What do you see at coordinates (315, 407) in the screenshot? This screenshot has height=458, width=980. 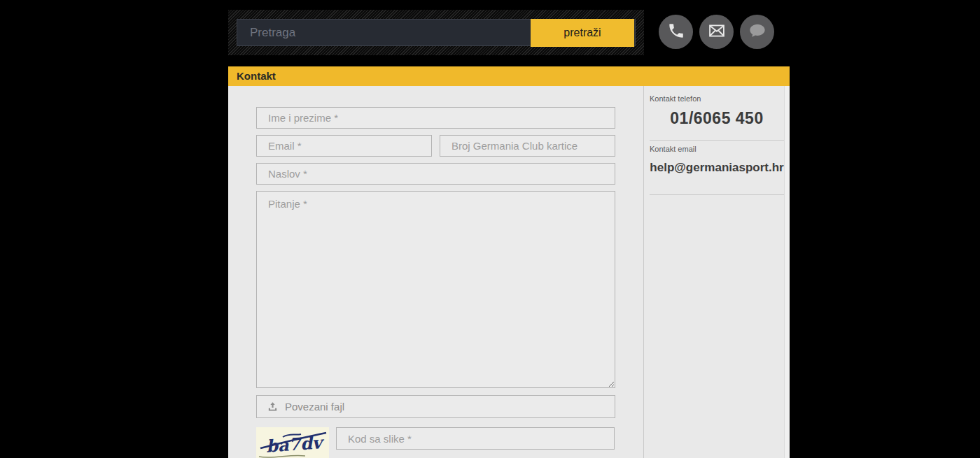 I see `attach-file-label: Povezani fajl` at bounding box center [315, 407].